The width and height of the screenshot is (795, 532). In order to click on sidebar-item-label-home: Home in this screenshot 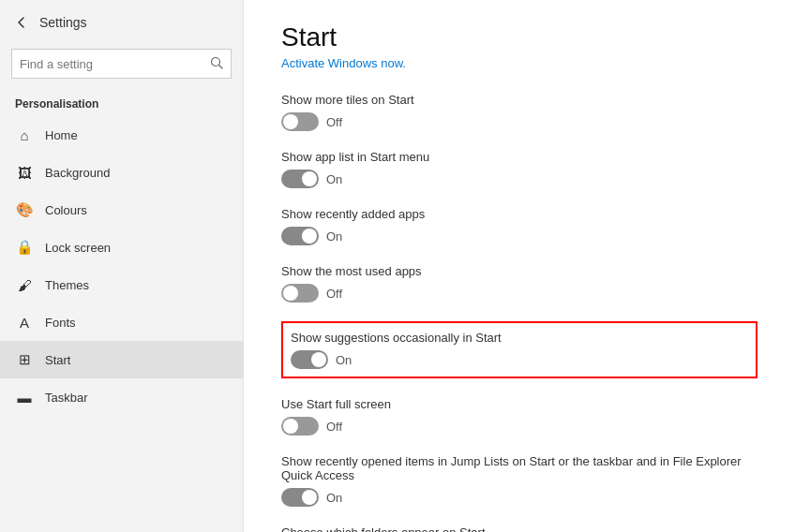, I will do `click(62, 135)`.